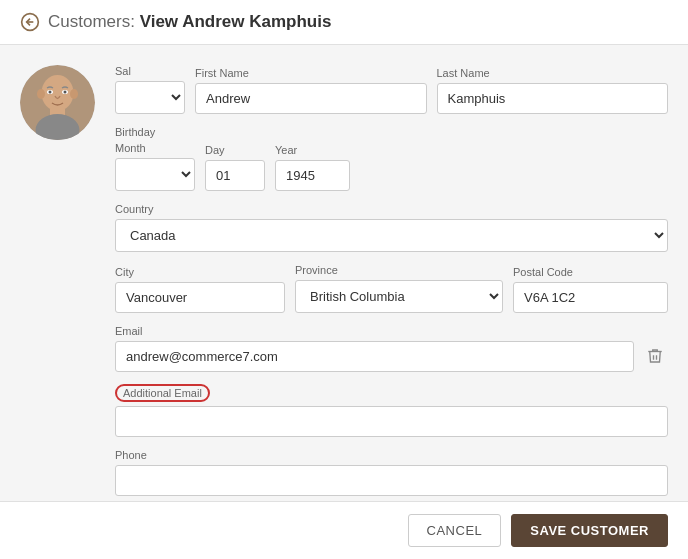 The width and height of the screenshot is (688, 559). What do you see at coordinates (374, 356) in the screenshot?
I see `email-input` at bounding box center [374, 356].